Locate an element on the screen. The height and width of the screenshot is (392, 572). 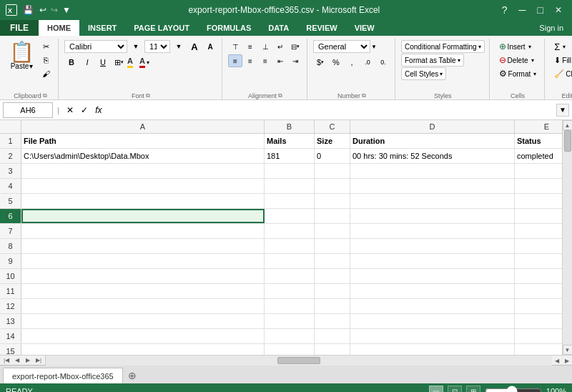
vertical-scrollbar: ▲ ▼ is located at coordinates (567, 237).